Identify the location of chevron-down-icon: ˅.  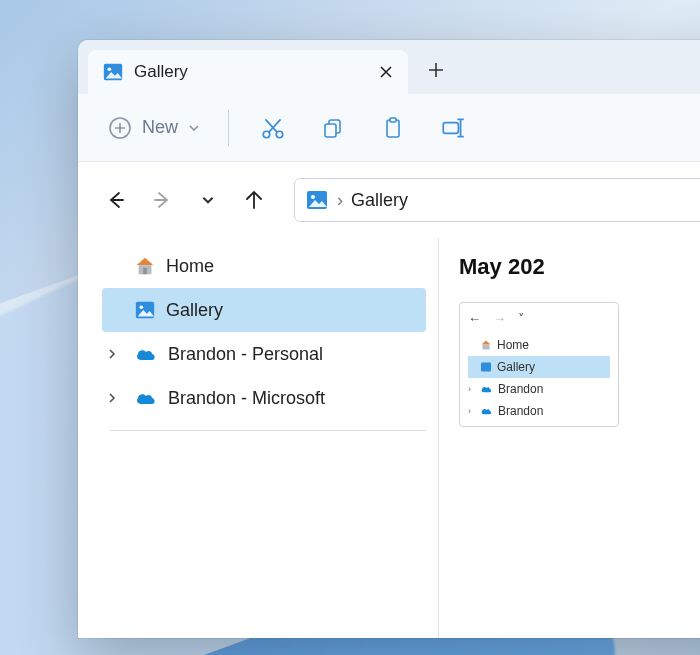
(522, 318).